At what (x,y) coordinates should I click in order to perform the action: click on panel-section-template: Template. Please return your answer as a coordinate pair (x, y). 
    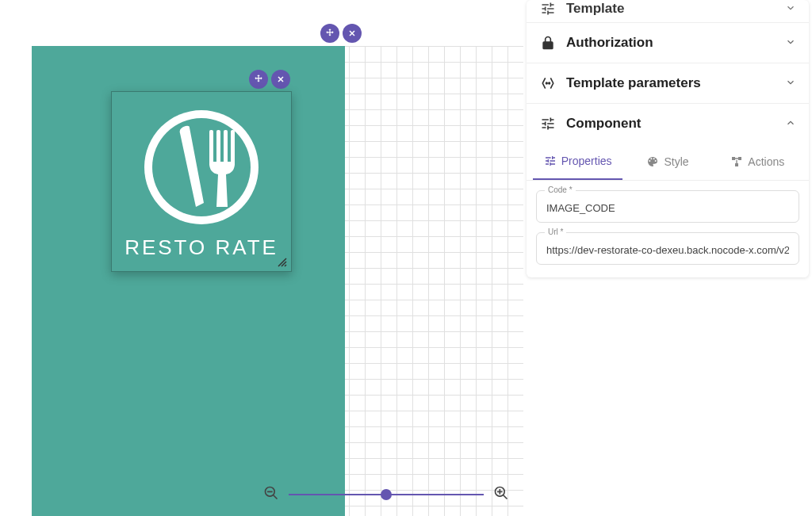
    Looking at the image, I should click on (668, 11).